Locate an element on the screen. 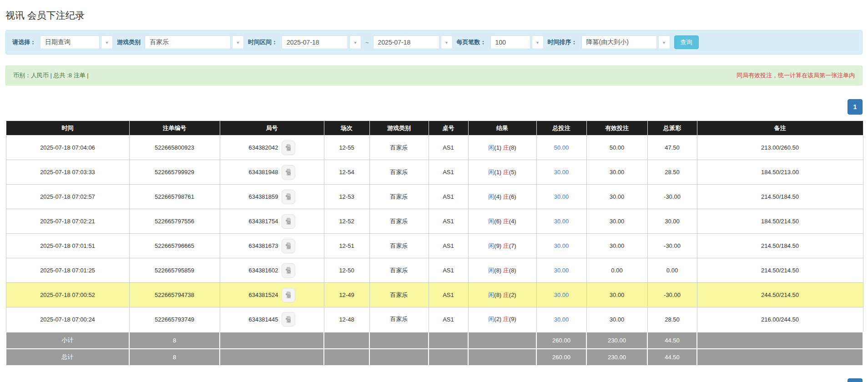 This screenshot has width=868, height=382. total-row: 小计8260.00230.0044.50 is located at coordinates (434, 340).